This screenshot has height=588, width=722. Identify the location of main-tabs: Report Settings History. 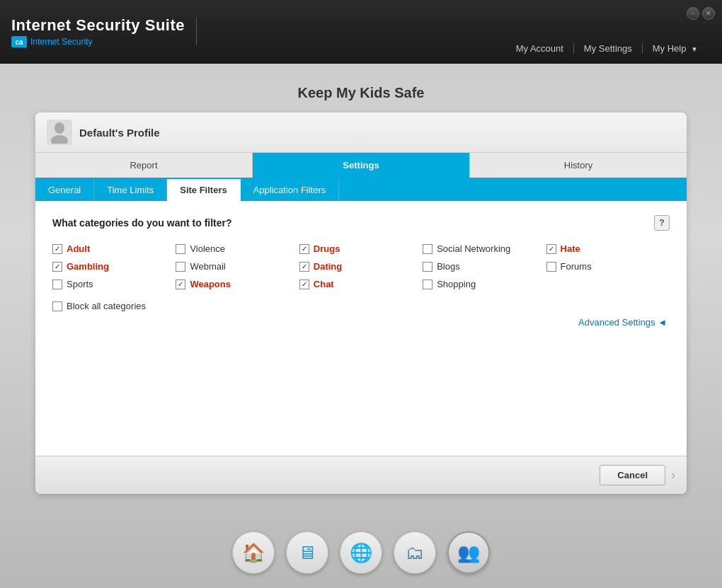
(361, 166).